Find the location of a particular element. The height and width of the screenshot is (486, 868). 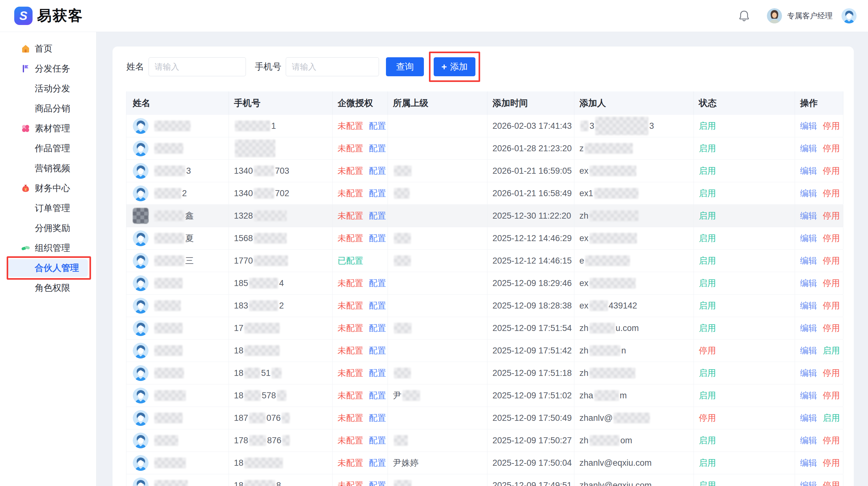

sidebar-item-1: 分发任务 is located at coordinates (48, 69).